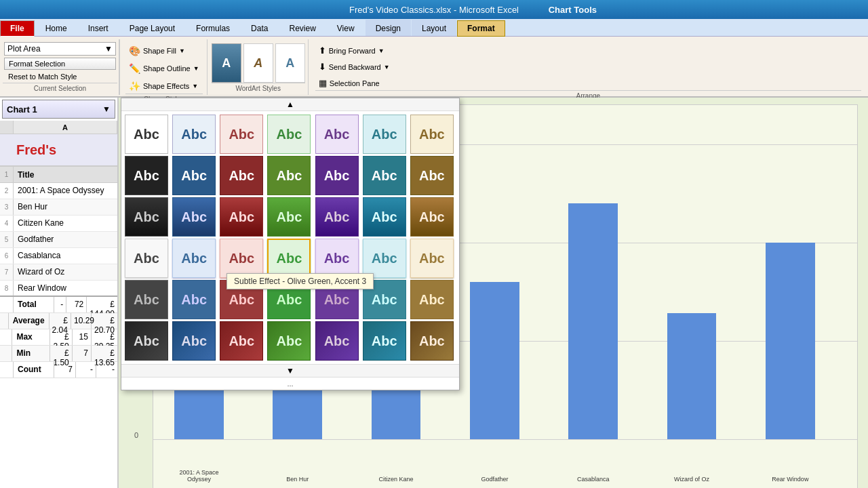 The width and height of the screenshot is (868, 488). What do you see at coordinates (86, 370) in the screenshot?
I see `stat-count-v2: -` at bounding box center [86, 370].